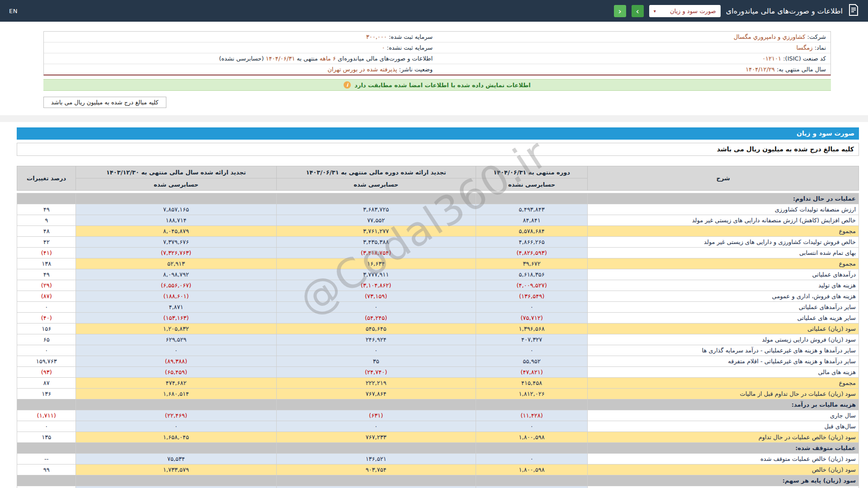  I want to click on cell-prior-year-value: ۱,۶۸۰,۵۱۴, so click(176, 394).